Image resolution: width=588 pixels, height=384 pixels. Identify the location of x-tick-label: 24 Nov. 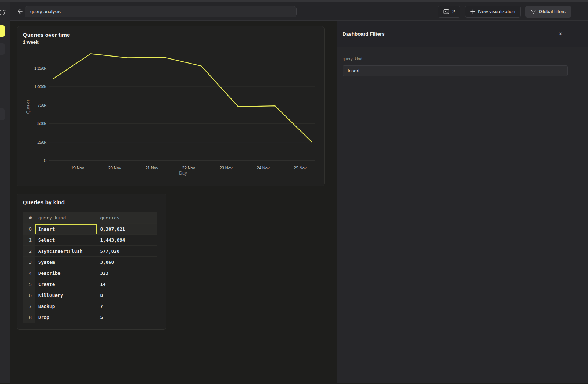
(263, 168).